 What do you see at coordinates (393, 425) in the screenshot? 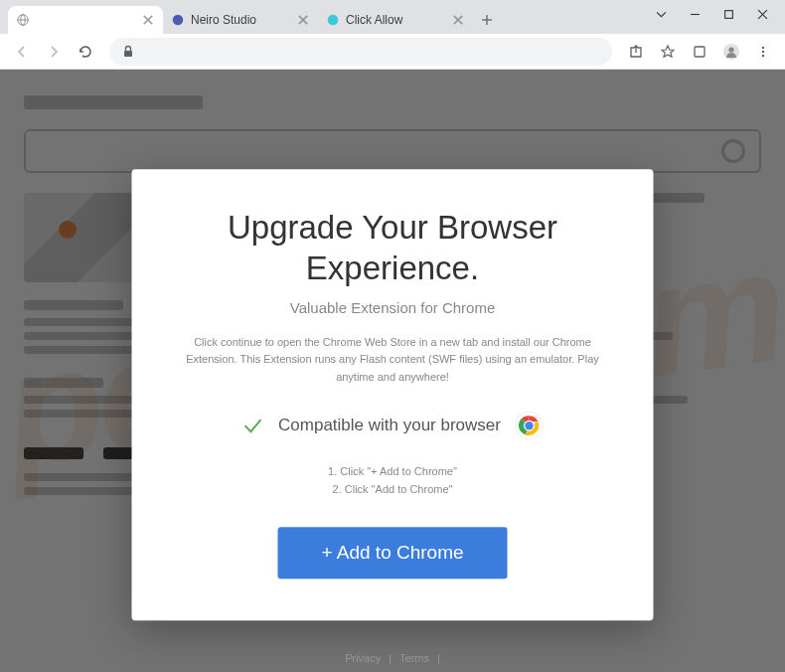
I see `compatibility-row: Compatible with your browser` at bounding box center [393, 425].